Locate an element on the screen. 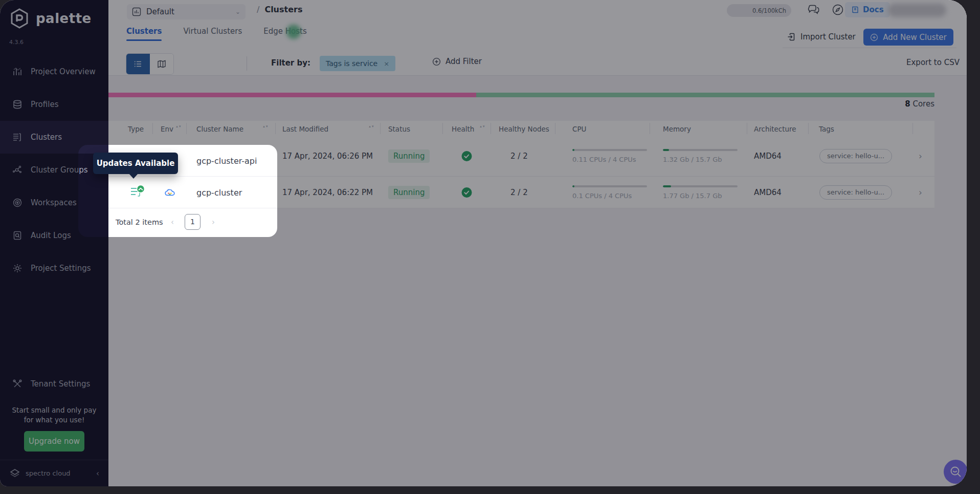  sidebar-item-label: Project Overview is located at coordinates (63, 72).